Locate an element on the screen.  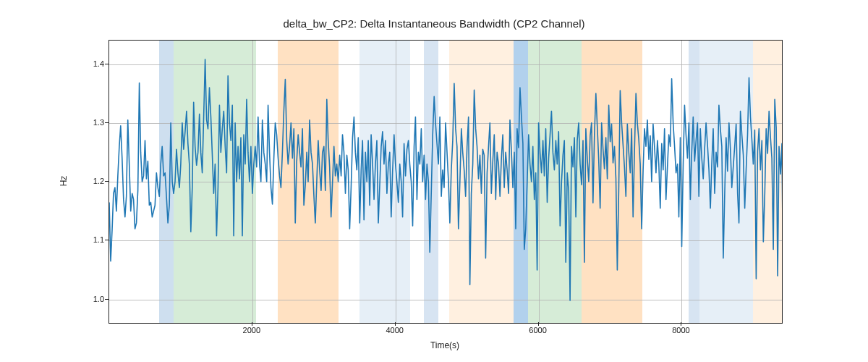
y-axis-label: Hz is located at coordinates (64, 181).